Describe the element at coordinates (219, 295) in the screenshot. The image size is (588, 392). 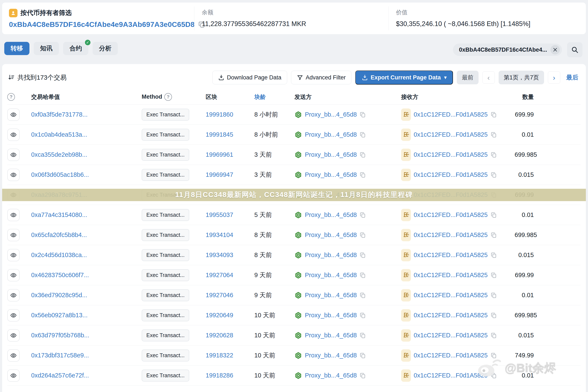
I see `block-link: 19927046` at that location.